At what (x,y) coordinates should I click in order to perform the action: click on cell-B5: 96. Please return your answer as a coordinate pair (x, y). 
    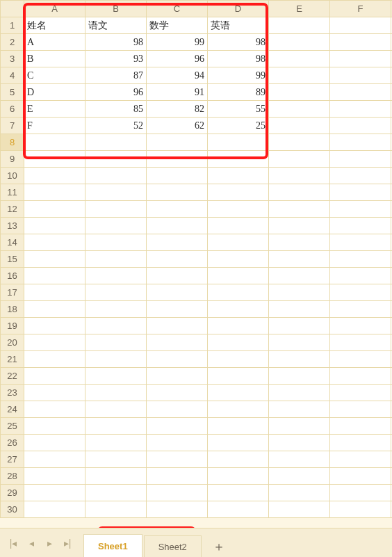
    Looking at the image, I should click on (116, 92).